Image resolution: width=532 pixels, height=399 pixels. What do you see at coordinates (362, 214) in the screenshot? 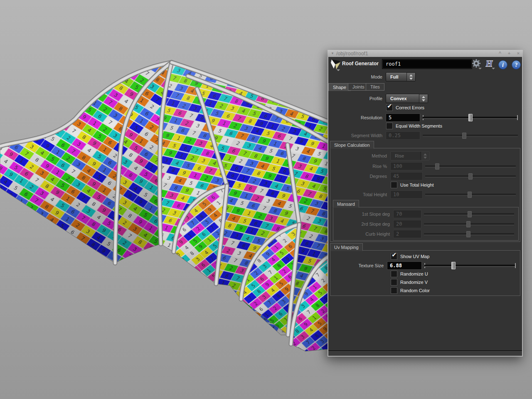
I see `first-slope-label: 1st Slope deg` at bounding box center [362, 214].